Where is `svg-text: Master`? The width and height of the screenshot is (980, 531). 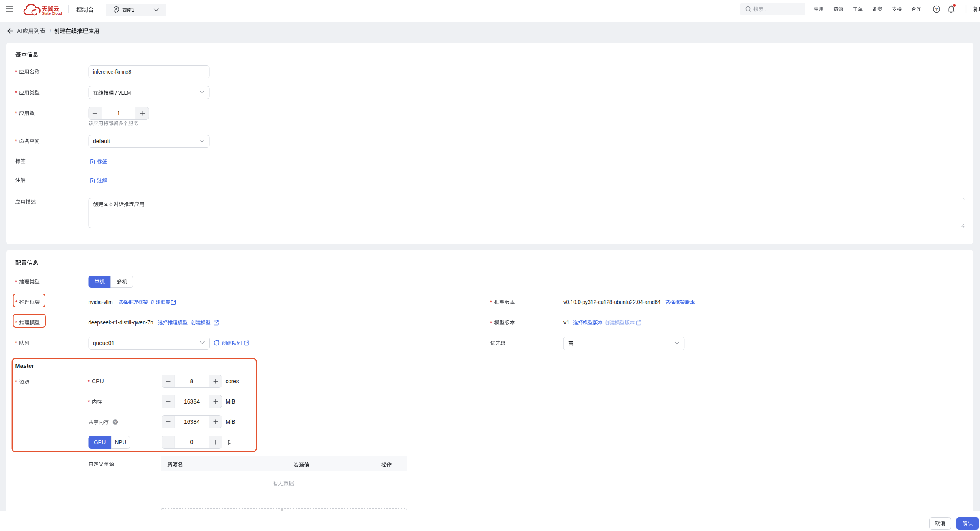
svg-text: Master is located at coordinates (25, 365).